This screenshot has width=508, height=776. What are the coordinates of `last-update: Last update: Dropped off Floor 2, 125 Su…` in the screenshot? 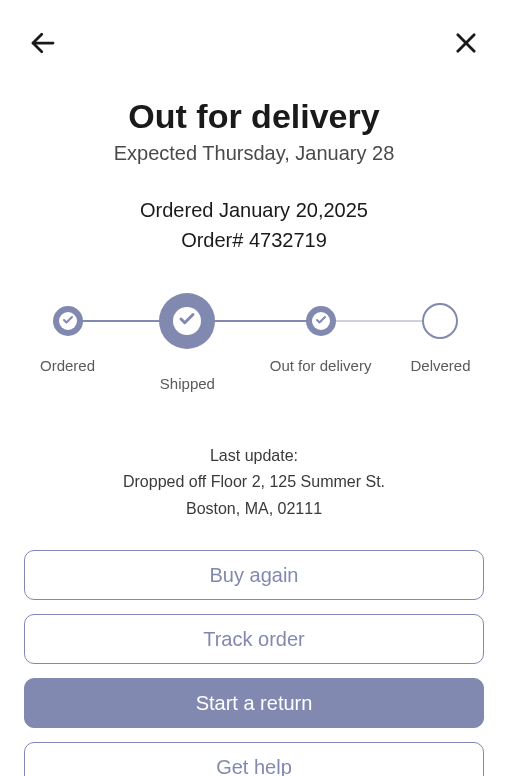 It's located at (254, 482).